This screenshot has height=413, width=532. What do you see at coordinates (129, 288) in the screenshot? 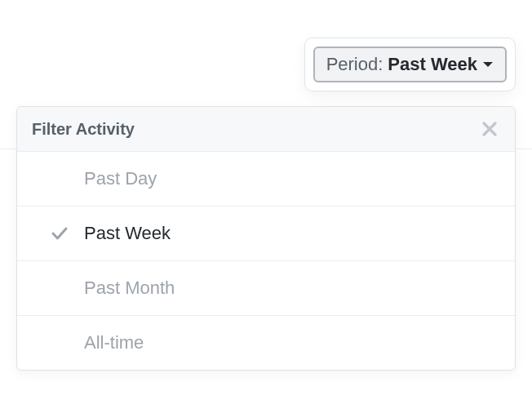
I see `option-label: Past Month` at bounding box center [129, 288].